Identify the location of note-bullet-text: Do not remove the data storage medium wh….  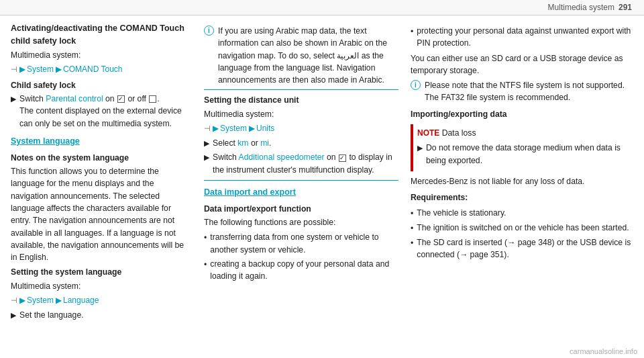
(527, 154).